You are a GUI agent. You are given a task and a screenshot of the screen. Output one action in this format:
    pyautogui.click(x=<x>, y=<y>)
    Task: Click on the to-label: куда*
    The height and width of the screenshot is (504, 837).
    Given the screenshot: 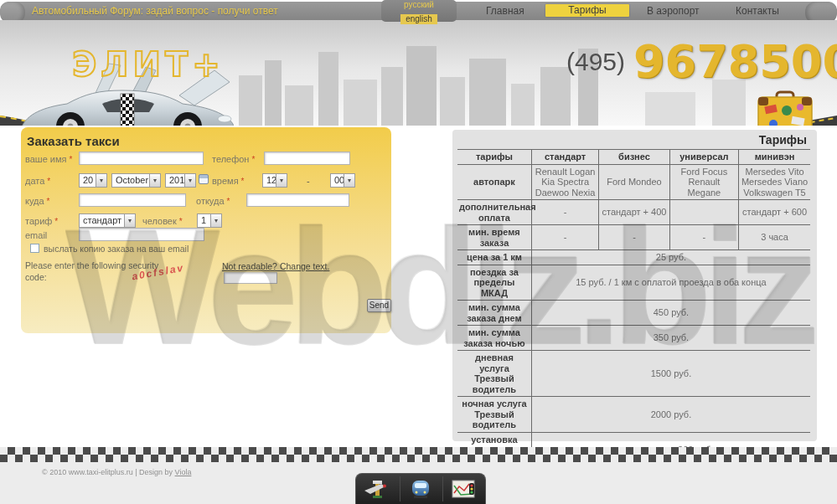 What is the action you would take?
    pyautogui.click(x=38, y=201)
    